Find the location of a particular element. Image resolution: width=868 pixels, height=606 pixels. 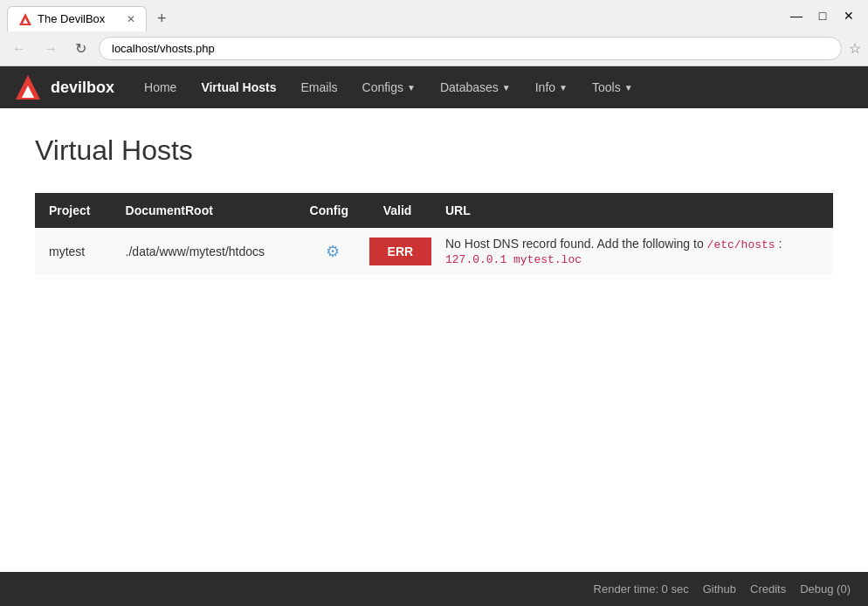

github-link: Github is located at coordinates (720, 589).